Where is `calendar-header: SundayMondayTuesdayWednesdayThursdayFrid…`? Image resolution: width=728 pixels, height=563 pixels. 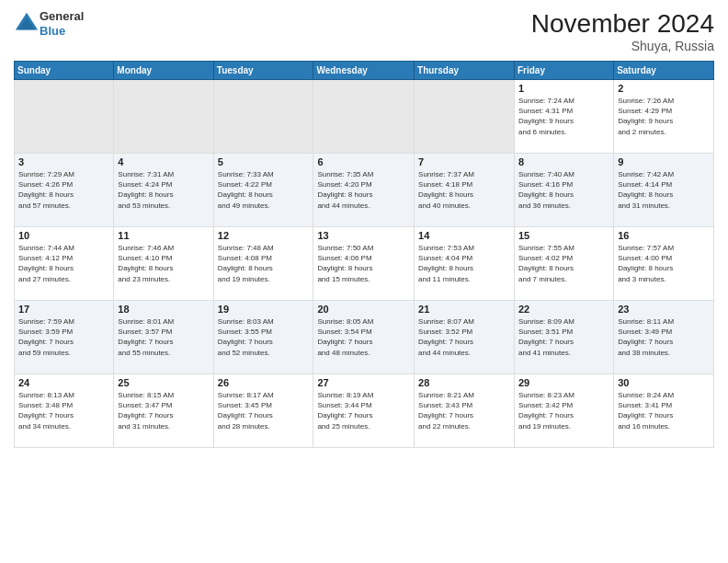 calendar-header: SundayMondayTuesdayWednesdayThursdayFrid… is located at coordinates (364, 71).